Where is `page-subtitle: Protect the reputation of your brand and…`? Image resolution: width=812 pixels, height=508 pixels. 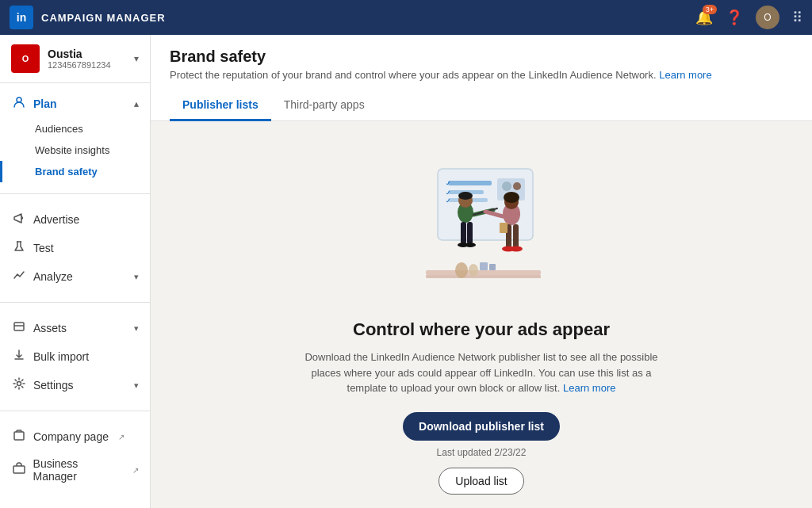 page-subtitle: Protect the reputation of your brand and… is located at coordinates (481, 74).